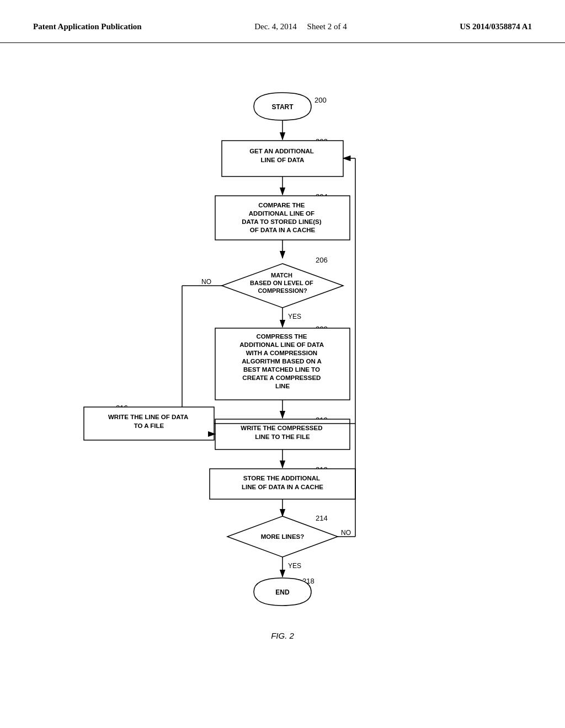  I want to click on ref-206: 206, so click(322, 260).